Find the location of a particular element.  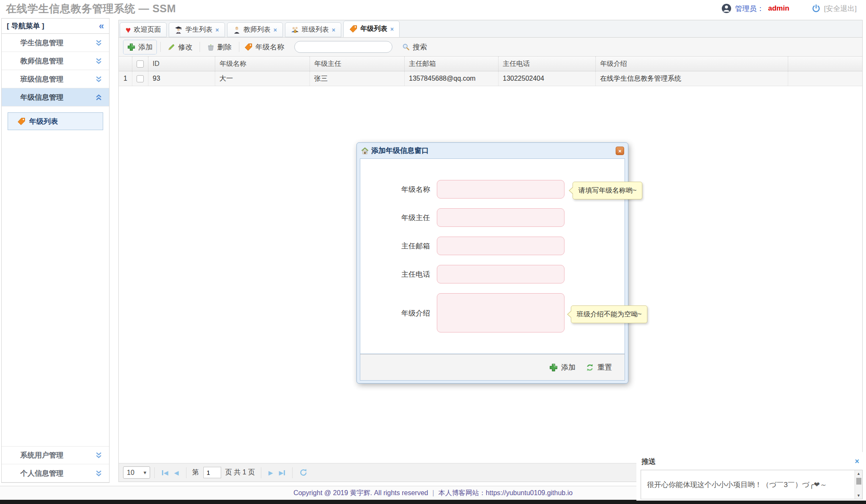

power-icon is located at coordinates (816, 8).